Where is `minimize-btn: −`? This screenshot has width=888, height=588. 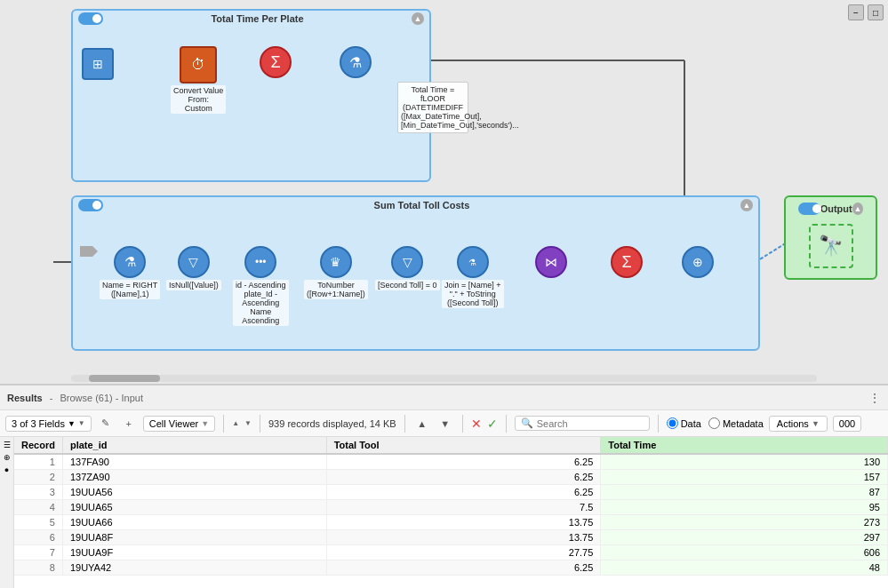 minimize-btn: − is located at coordinates (856, 12).